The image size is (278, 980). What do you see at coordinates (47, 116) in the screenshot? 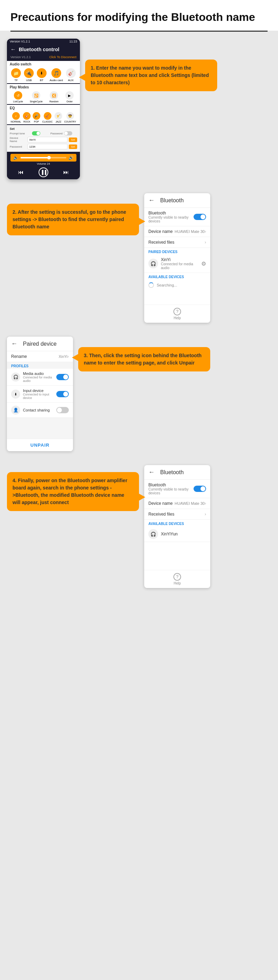
I see `eq-classic-icon: 🎻` at bounding box center [47, 116].